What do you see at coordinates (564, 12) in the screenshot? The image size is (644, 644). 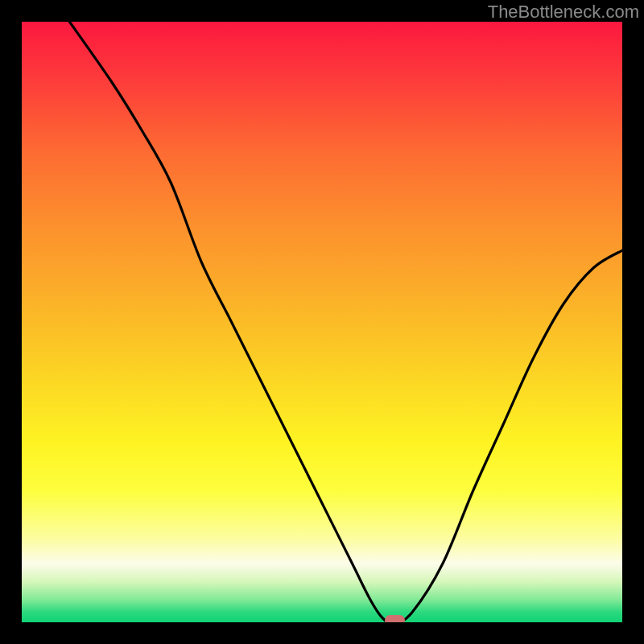 I see `watermark-text: TheBottleneck.com` at bounding box center [564, 12].